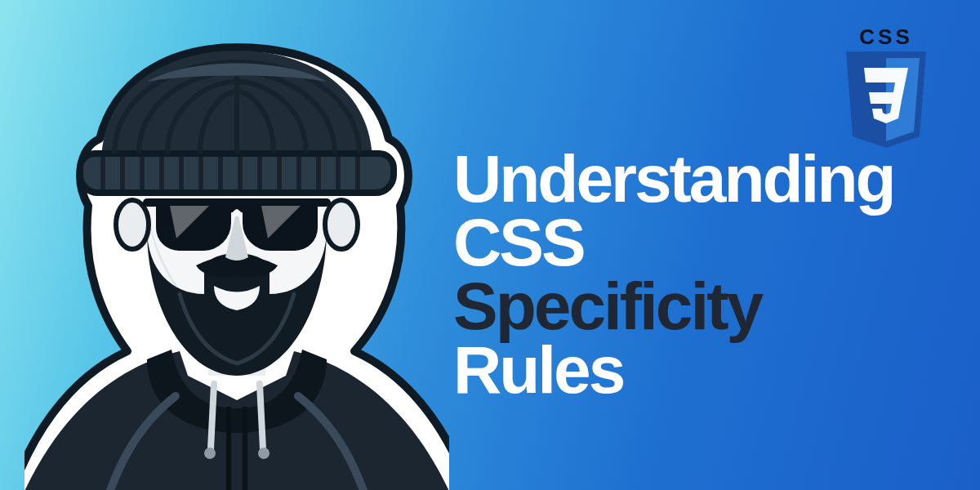 The width and height of the screenshot is (980, 490). Describe the element at coordinates (706, 370) in the screenshot. I see `title-line-4: Rules` at that location.